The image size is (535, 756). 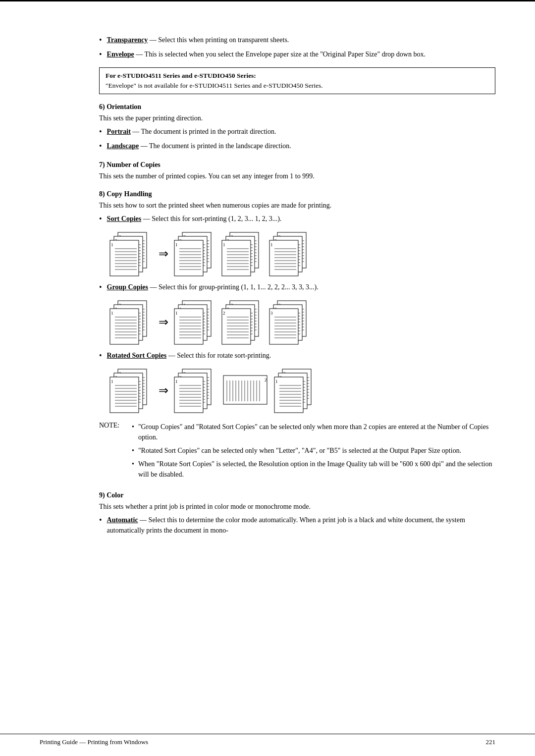 What do you see at coordinates (297, 54) in the screenshot?
I see `bullet-envelope: Envelope — This is selected when you sel…` at bounding box center [297, 54].